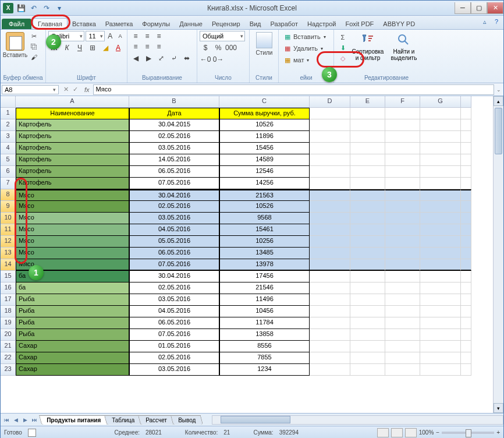 This screenshot has width=504, height=438. I want to click on data-cell: 17456, so click(264, 277).